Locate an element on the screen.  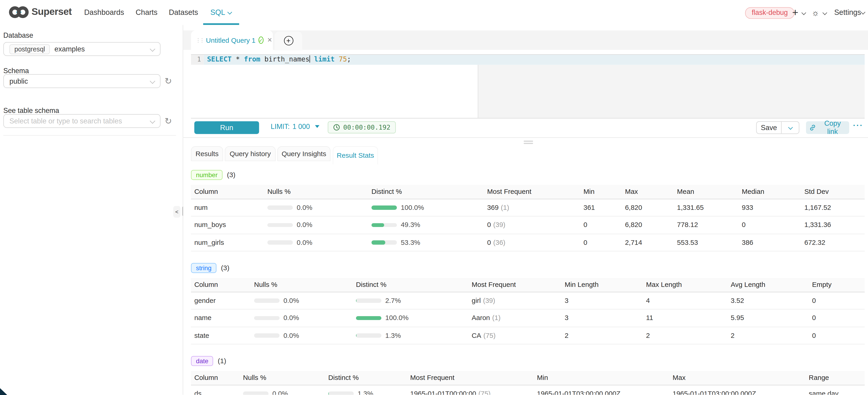
table-cell: 2 is located at coordinates (771, 336).